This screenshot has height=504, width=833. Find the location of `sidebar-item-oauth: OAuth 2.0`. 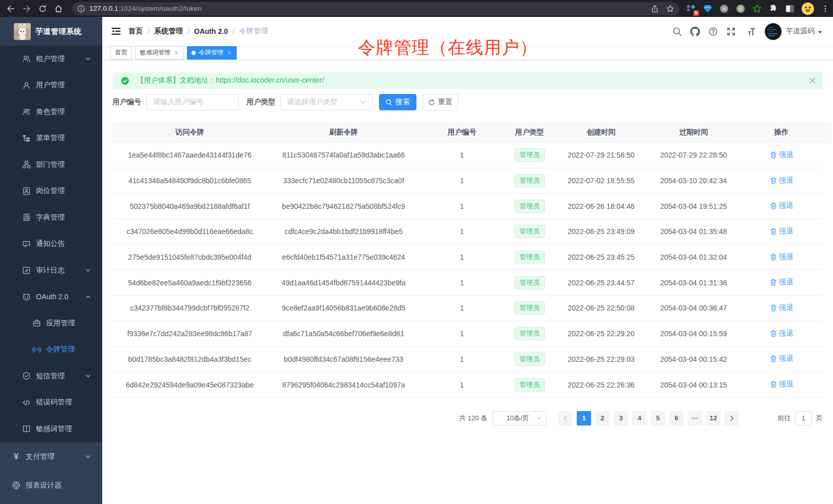

sidebar-item-oauth: OAuth 2.0 is located at coordinates (51, 297).